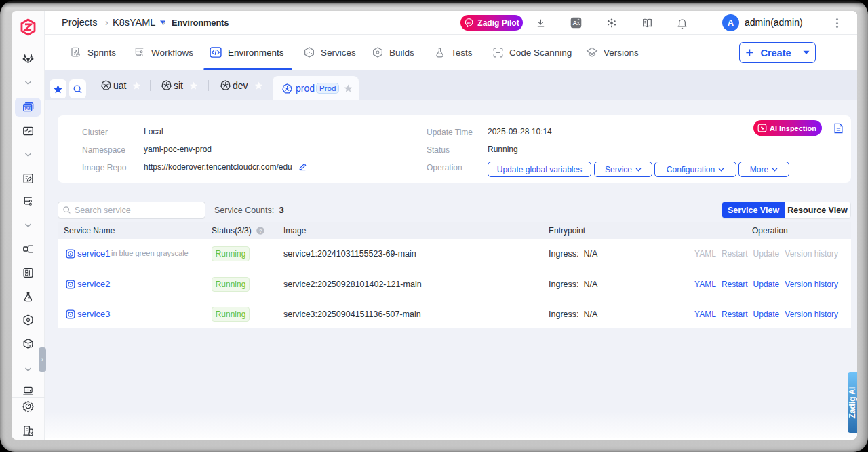 The width and height of the screenshot is (868, 452). Describe the element at coordinates (469, 23) in the screenshot. I see `svg-text: AI` at that location.